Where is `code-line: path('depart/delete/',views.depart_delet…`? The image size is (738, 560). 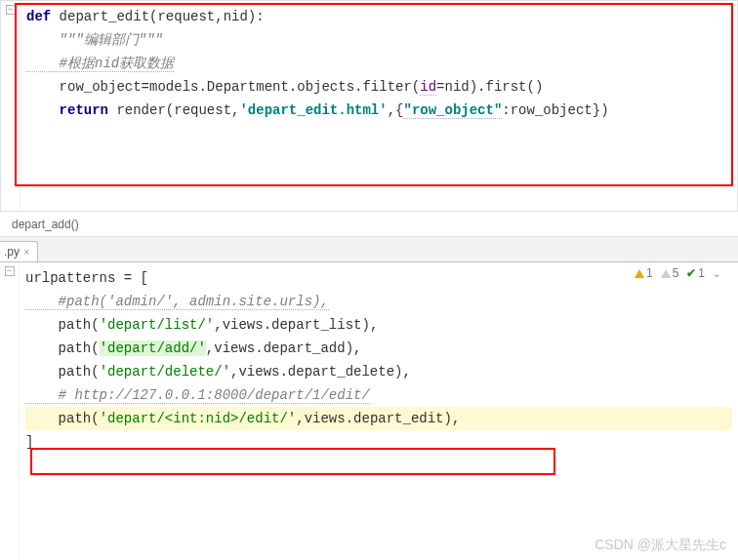 code-line: path('depart/delete/',views.depart_delet… is located at coordinates (379, 372).